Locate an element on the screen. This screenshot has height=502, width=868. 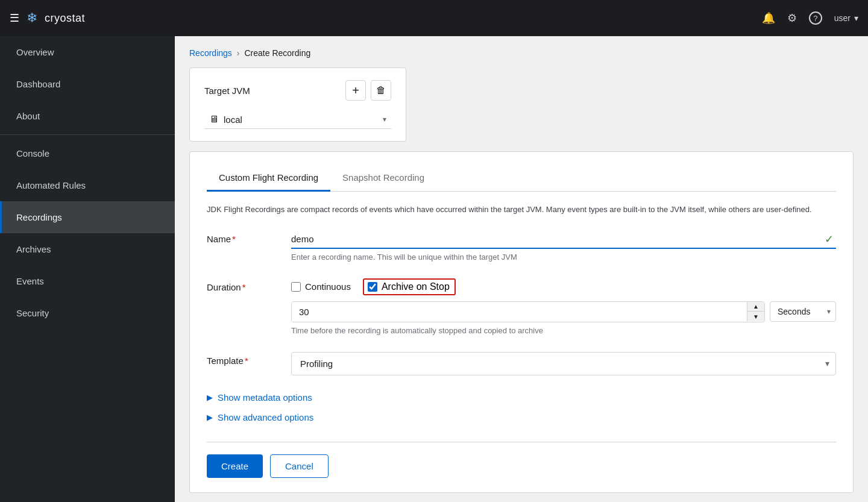
form-description: JDK Flight Recordings are compact record… is located at coordinates (521, 210).